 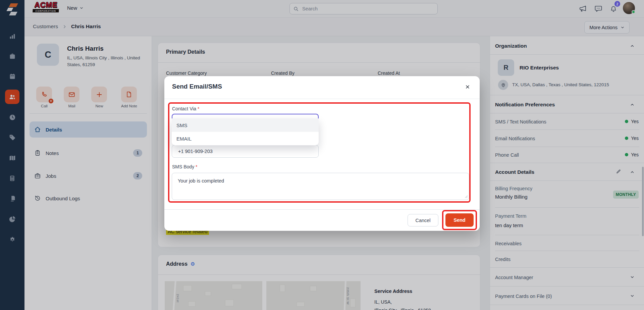 I want to click on modal-title: Send Email/SMS, so click(x=197, y=87).